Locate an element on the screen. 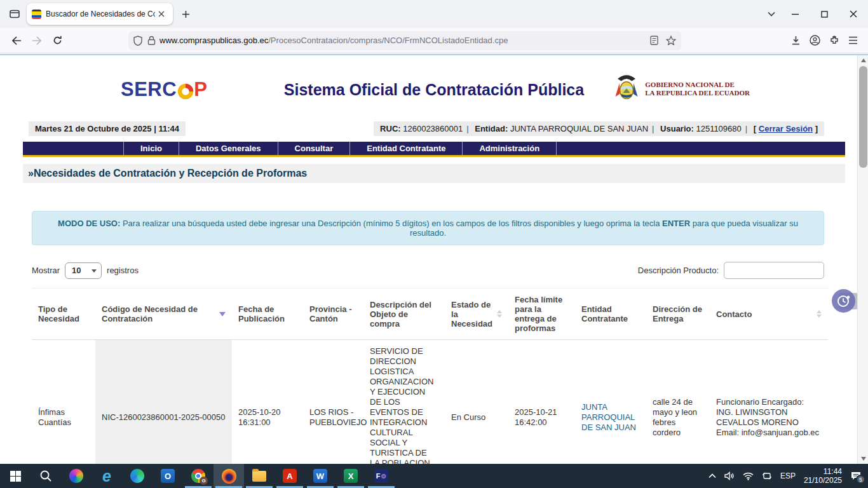 Image resolution: width=868 pixels, height=488 pixels. nav-item-consultar: Consultar is located at coordinates (315, 149).